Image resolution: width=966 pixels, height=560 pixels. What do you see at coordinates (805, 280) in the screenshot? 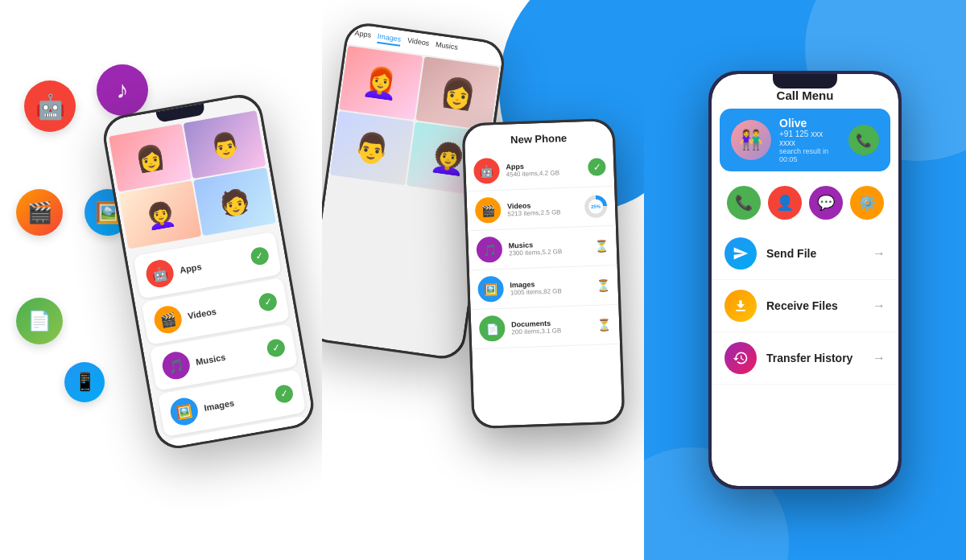
I see `phone-right-screen: Call Menu 👫 Olive +91 125 xxx xxxx searc…` at bounding box center [805, 280].